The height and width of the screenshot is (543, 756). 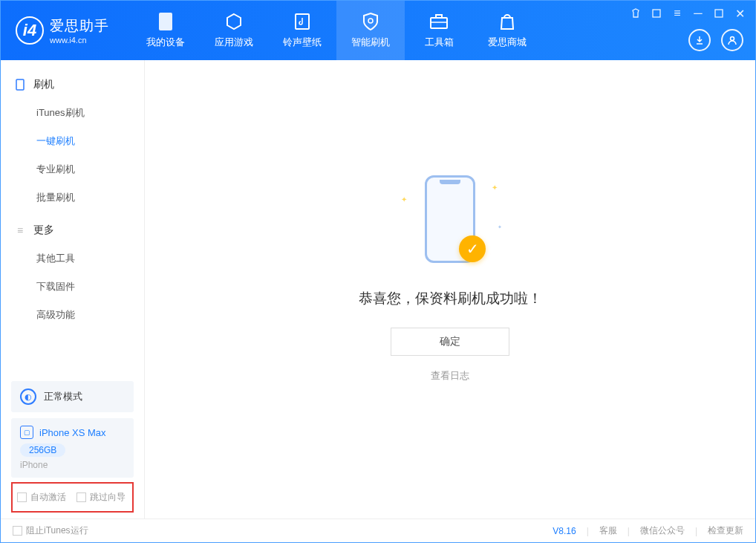 What do you see at coordinates (79, 26) in the screenshot?
I see `app-title: 爱思助手` at bounding box center [79, 26].